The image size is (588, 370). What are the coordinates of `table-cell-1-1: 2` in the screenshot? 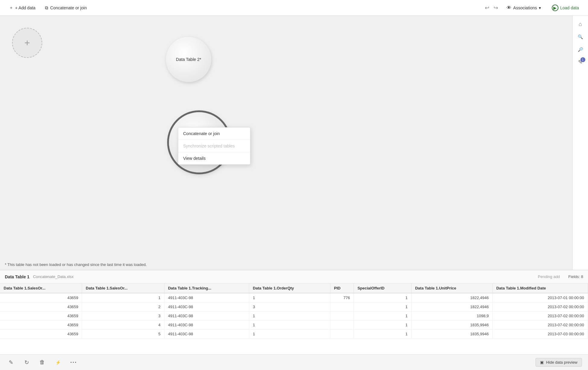 It's located at (123, 307).